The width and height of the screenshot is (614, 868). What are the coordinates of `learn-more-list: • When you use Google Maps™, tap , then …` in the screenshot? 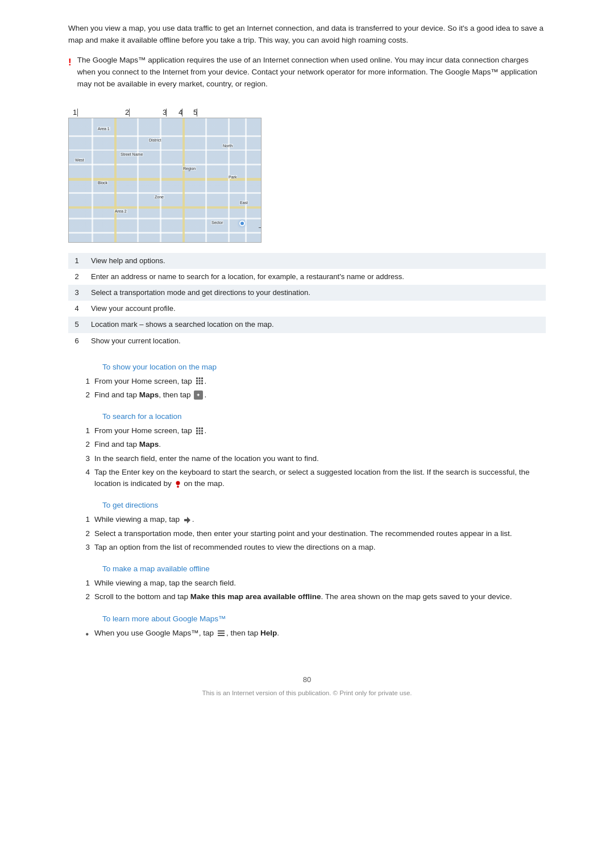 It's located at (307, 634).